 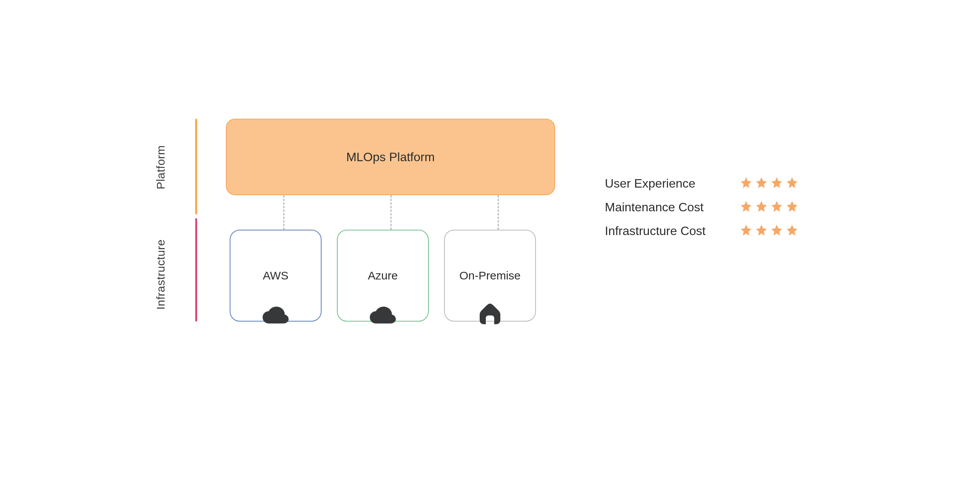 I want to click on rating-row-user-experience: User Experience, so click(x=702, y=183).